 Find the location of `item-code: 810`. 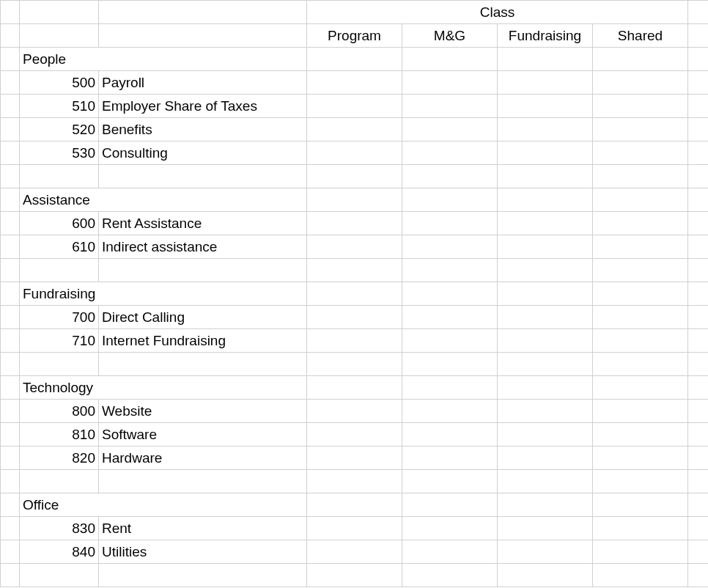

item-code: 810 is located at coordinates (59, 435).